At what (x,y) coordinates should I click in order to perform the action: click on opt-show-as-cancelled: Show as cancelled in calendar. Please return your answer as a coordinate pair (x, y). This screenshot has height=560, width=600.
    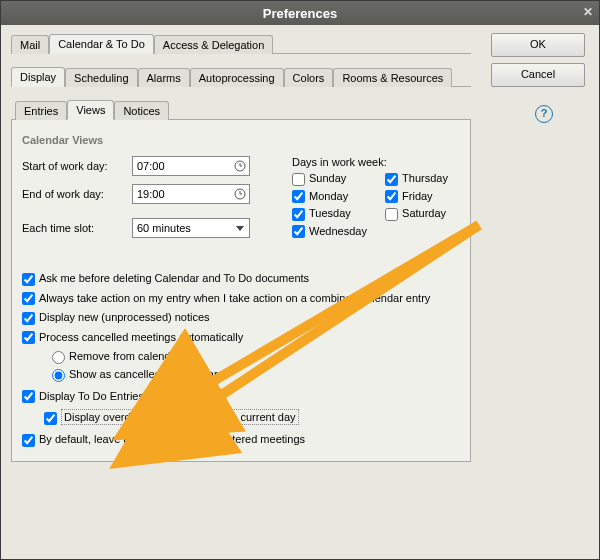
    Looking at the image, I should click on (256, 375).